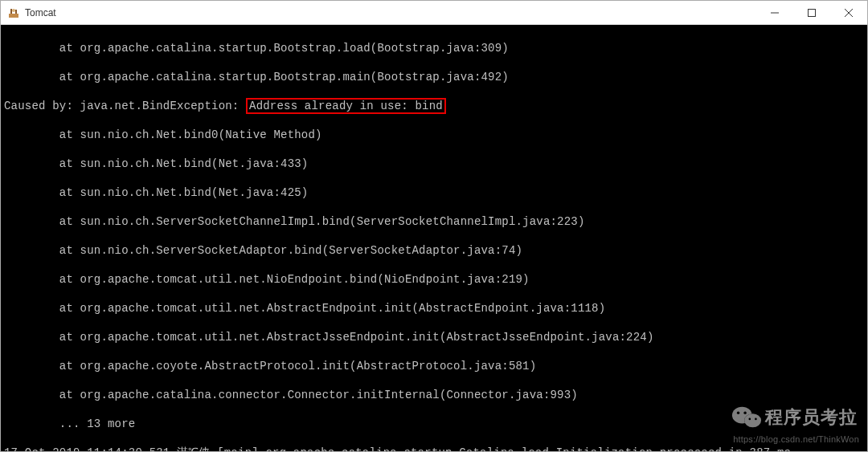 The image size is (868, 452). What do you see at coordinates (434, 193) in the screenshot?
I see `log-line: at sun.nio.ch.Net.bind(Net.java:425)` at bounding box center [434, 193].